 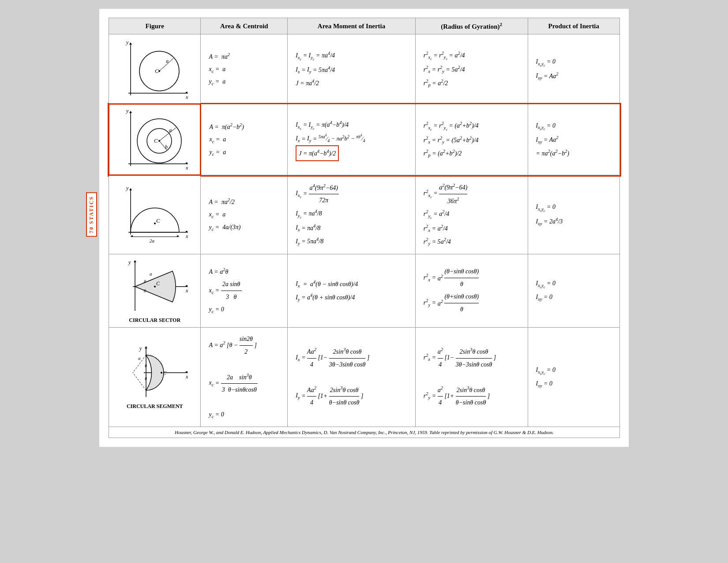 I want to click on radius-gyration-circular-sector: r2x = a2 (θ−sinθ cosθ) θ r2y = a2, so click(x=471, y=291).